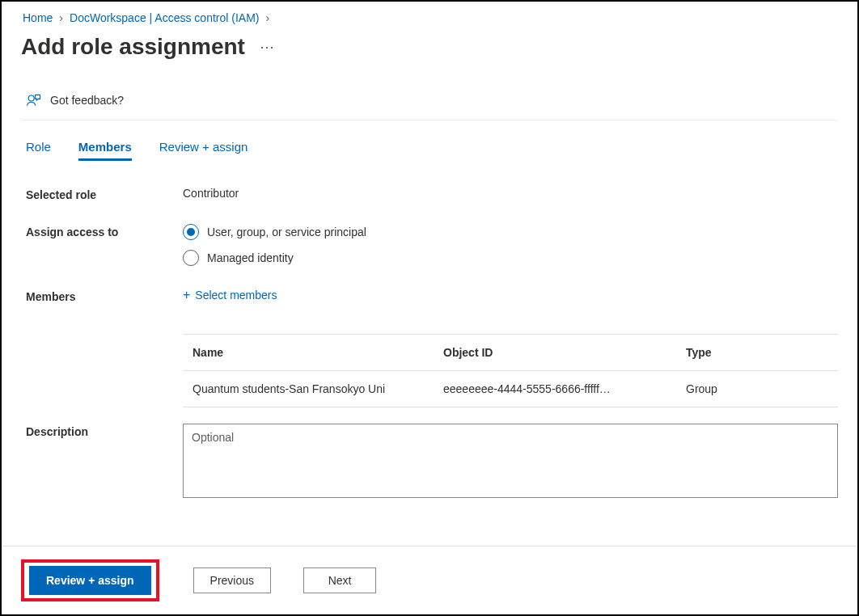 This screenshot has width=859, height=616. What do you see at coordinates (510, 258) in the screenshot?
I see `radio-managed-identity: Managed identity` at bounding box center [510, 258].